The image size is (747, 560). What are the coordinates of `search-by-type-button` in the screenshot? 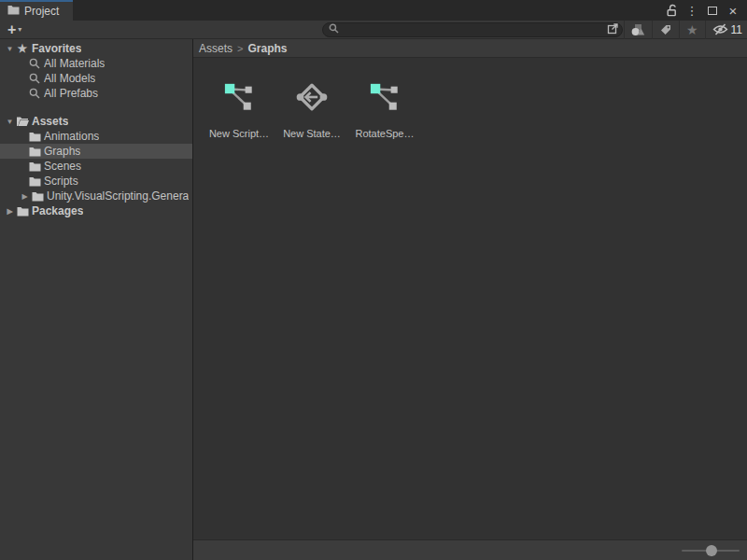 It's located at (639, 30).